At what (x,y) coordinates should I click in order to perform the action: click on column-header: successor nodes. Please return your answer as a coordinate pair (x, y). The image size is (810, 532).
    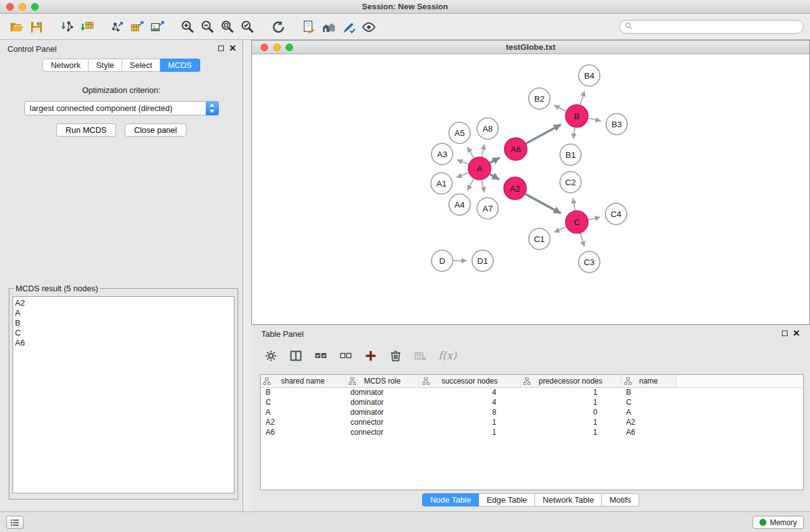
    Looking at the image, I should click on (470, 381).